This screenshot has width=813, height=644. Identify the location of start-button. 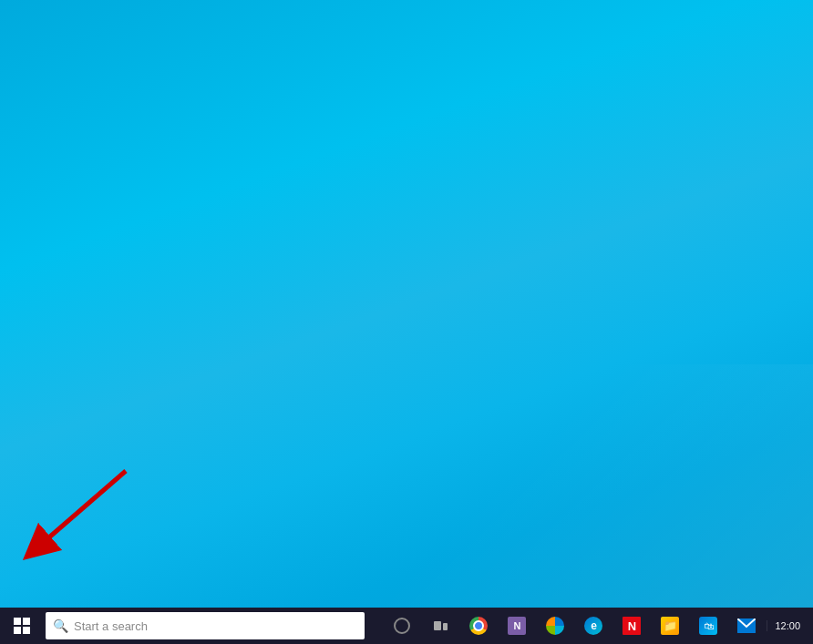
(22, 626).